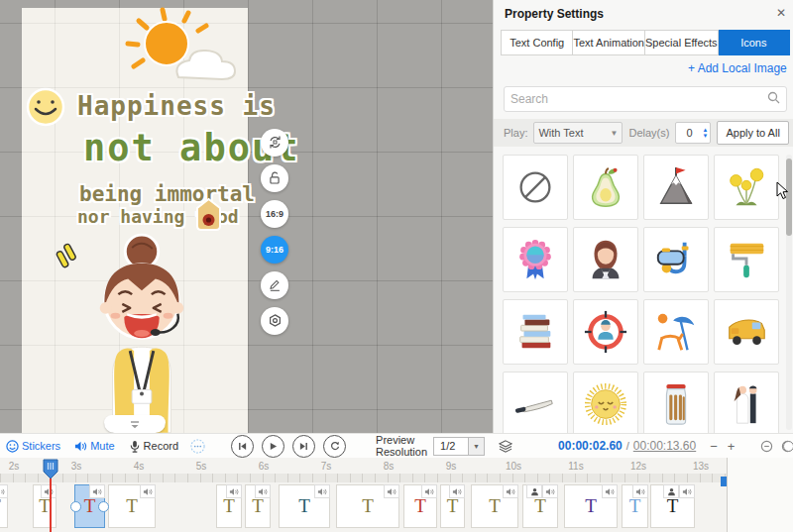 This screenshot has width=793, height=532. Describe the element at coordinates (135, 424) in the screenshot. I see `canvas-collapse-handle` at that location.